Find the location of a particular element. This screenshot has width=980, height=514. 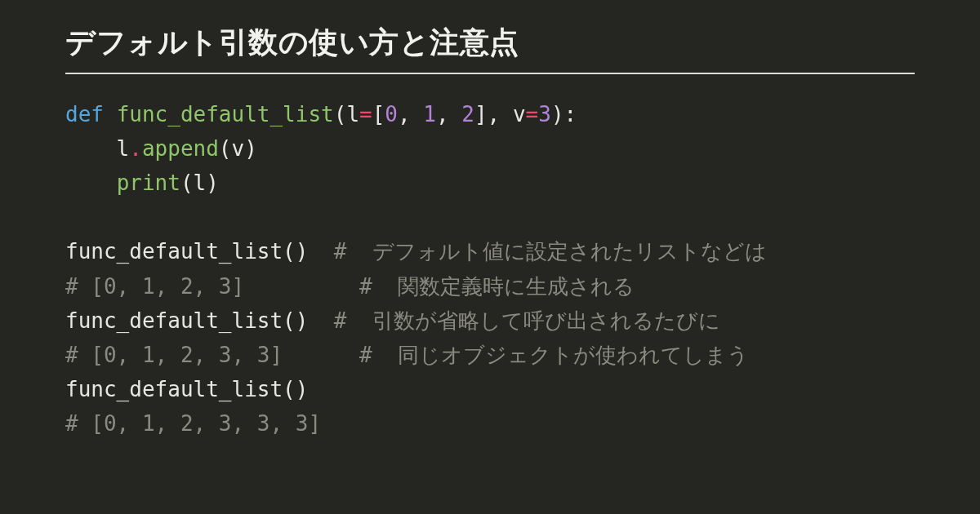

page-title: デフォルト引数の使い方と注意点 is located at coordinates (490, 49).